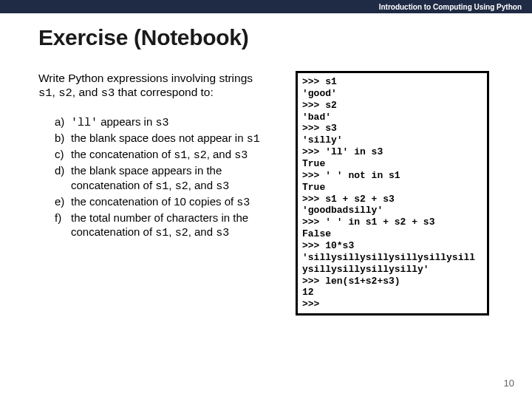  I want to click on header-bar: Introduction to Computing Using Python, so click(266, 7).